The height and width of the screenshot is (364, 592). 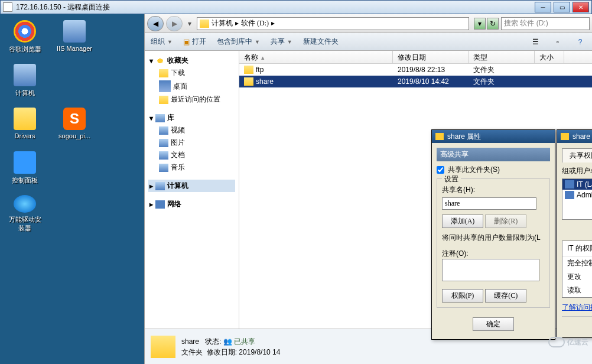 What do you see at coordinates (174, 24) in the screenshot?
I see `nav-forward-button: ▶` at bounding box center [174, 24].